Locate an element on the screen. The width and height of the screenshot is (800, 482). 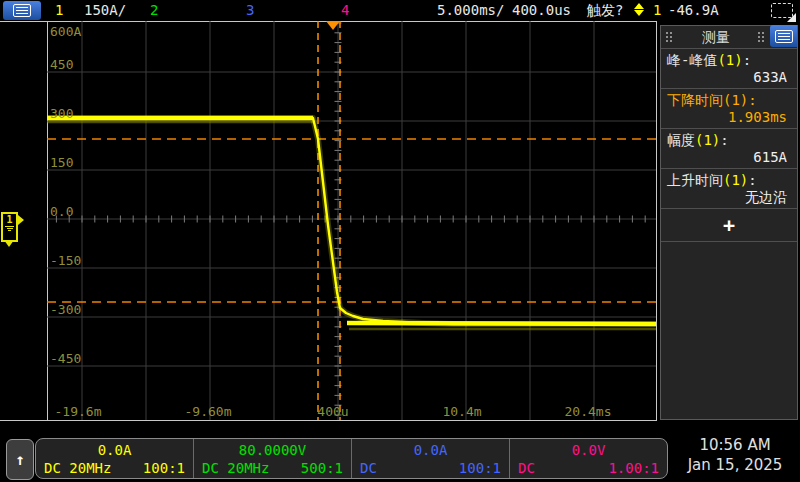
y-axis-label: 300 is located at coordinates (62, 114).